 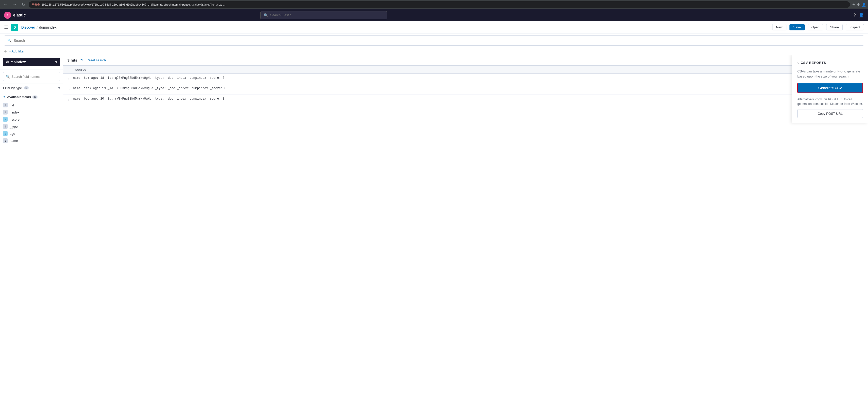 What do you see at coordinates (26, 88) in the screenshot?
I see `filter-type-count: 0` at bounding box center [26, 88].